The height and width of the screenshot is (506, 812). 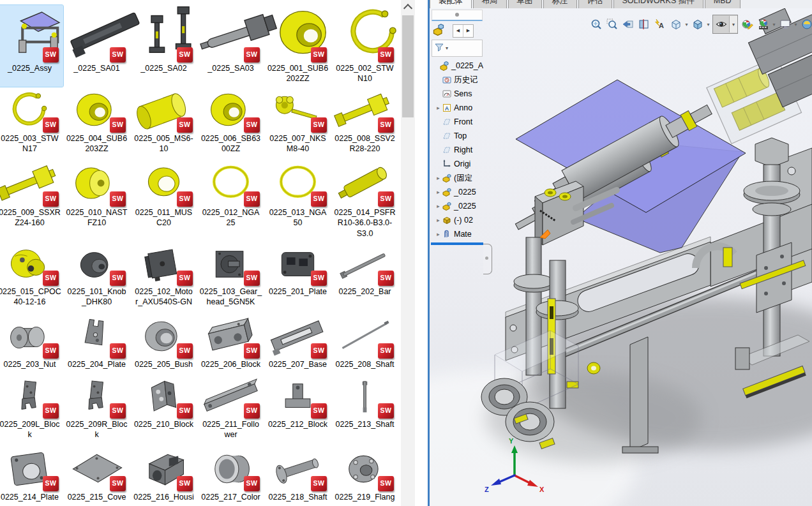 I want to click on panel-forward-arrow-icon: ▶, so click(x=469, y=31).